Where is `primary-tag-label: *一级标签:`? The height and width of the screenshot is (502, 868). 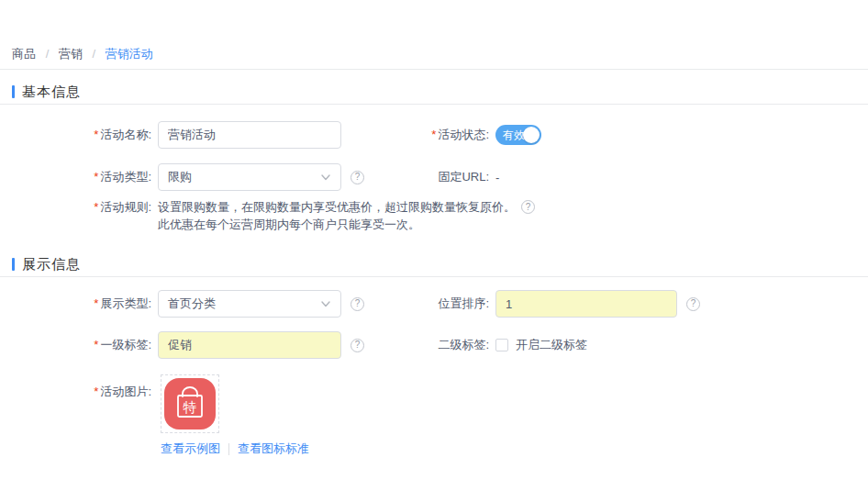
primary-tag-label: *一级标签: is located at coordinates (75, 345).